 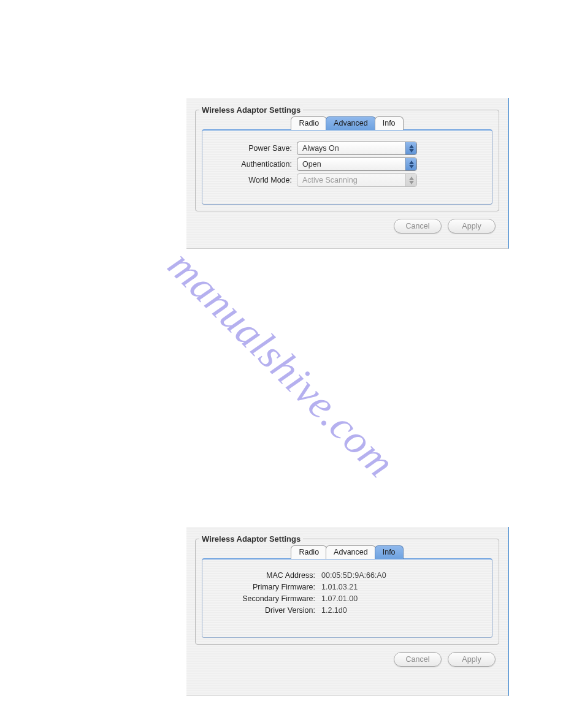 What do you see at coordinates (282, 364) in the screenshot?
I see `watermark-text: manualshive.com` at bounding box center [282, 364].